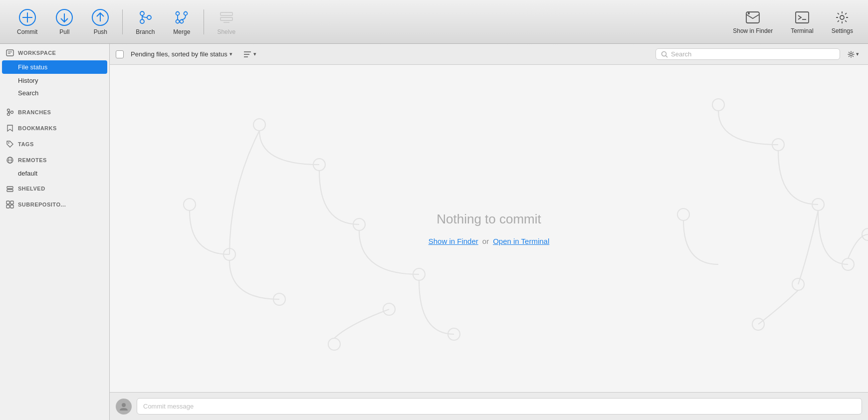 This screenshot has width=868, height=420. Describe the element at coordinates (858, 54) in the screenshot. I see `gear-chevron-icon: ▾` at that location.